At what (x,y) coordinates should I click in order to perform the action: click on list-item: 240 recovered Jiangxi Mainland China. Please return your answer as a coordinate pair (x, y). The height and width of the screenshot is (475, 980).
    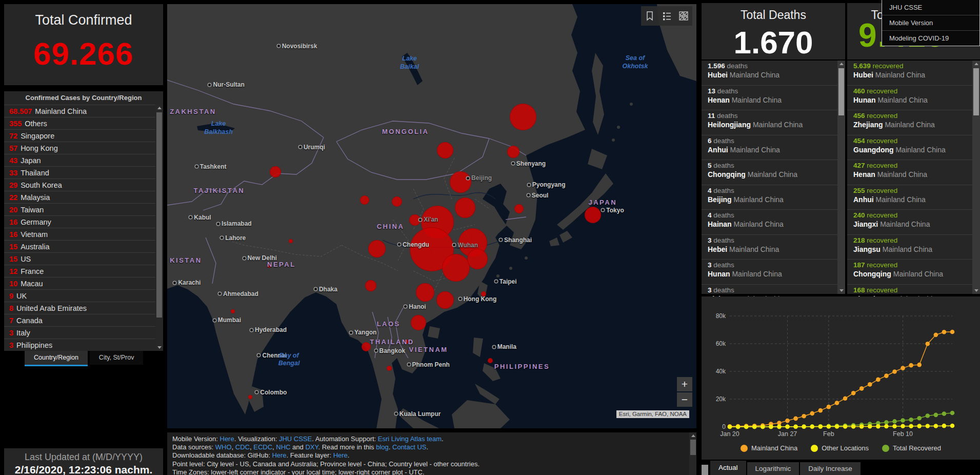
    Looking at the image, I should click on (914, 223).